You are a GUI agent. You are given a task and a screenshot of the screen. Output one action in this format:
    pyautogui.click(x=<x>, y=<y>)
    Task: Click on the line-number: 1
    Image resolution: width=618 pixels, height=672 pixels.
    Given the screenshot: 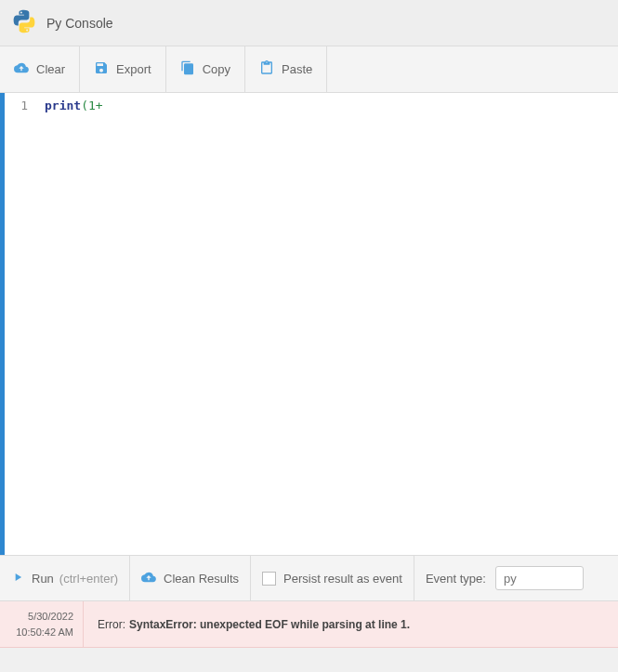 What is the action you would take?
    pyautogui.click(x=17, y=106)
    